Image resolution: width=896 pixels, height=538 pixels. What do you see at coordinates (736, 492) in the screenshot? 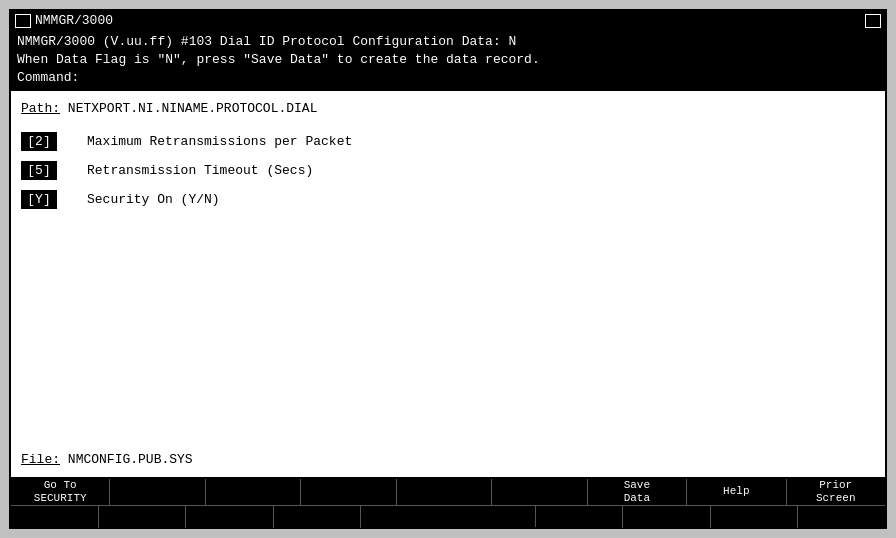
I see `f8-help-button: Help` at bounding box center [736, 492].